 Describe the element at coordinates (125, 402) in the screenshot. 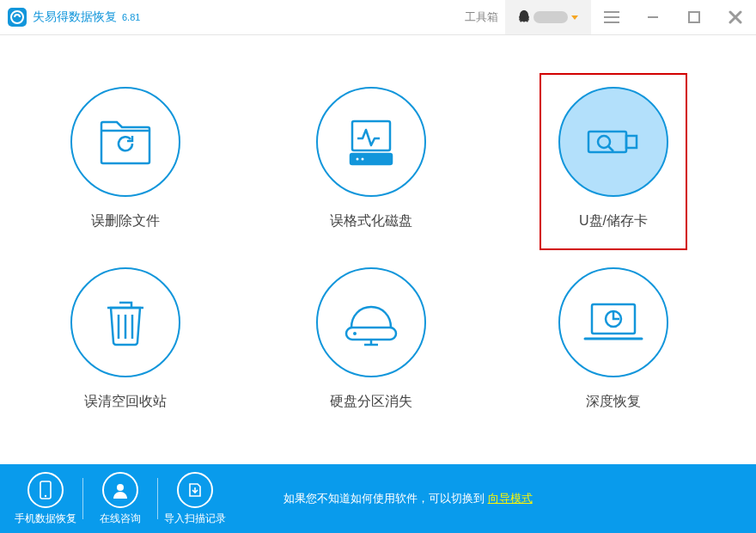

I see `option-label: 误清空回收站` at that location.